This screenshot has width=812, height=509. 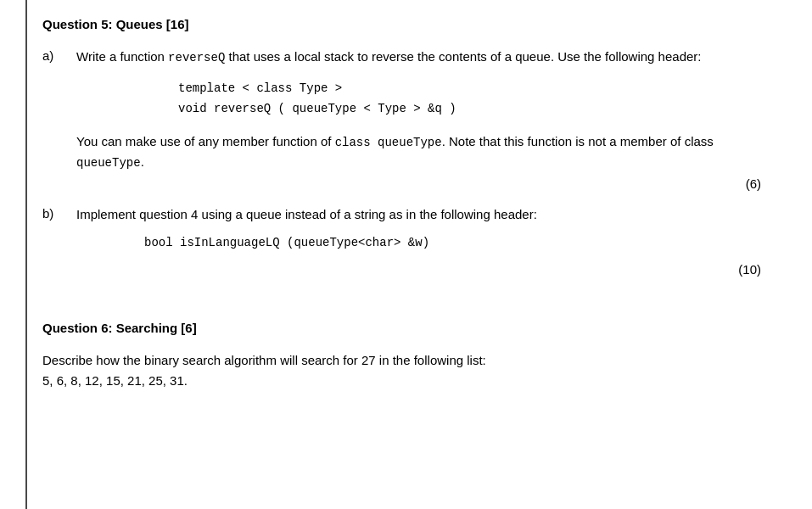 I want to click on part-b-content: Implement question 4 using a queue inste…, so click(x=428, y=241).